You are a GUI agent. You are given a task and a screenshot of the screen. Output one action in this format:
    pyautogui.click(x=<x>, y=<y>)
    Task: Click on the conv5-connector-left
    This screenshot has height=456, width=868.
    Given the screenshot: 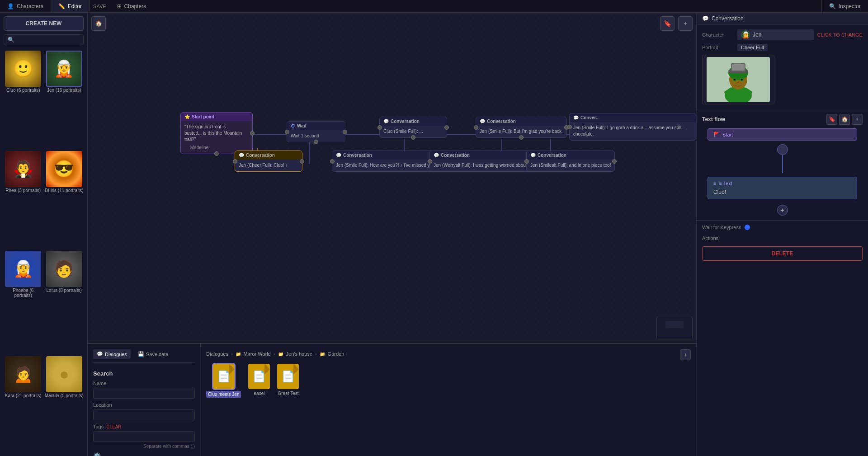 What is the action you would take?
    pyautogui.click(x=332, y=161)
    